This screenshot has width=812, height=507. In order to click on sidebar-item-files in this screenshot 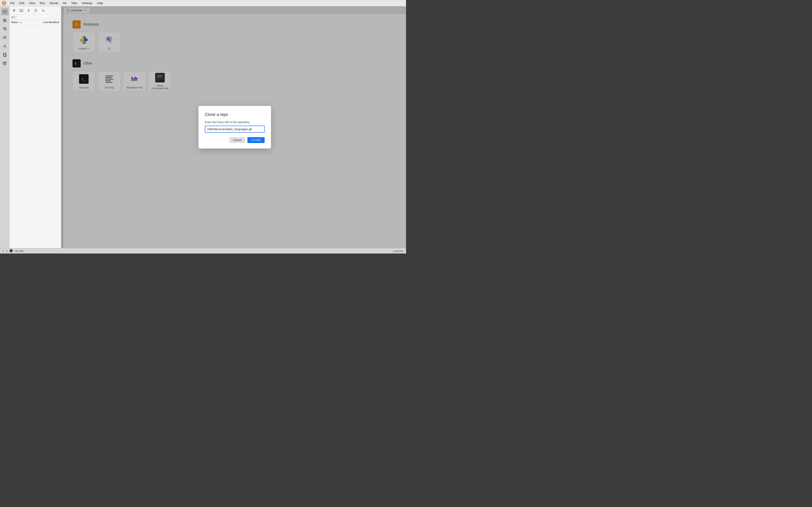, I will do `click(5, 12)`.